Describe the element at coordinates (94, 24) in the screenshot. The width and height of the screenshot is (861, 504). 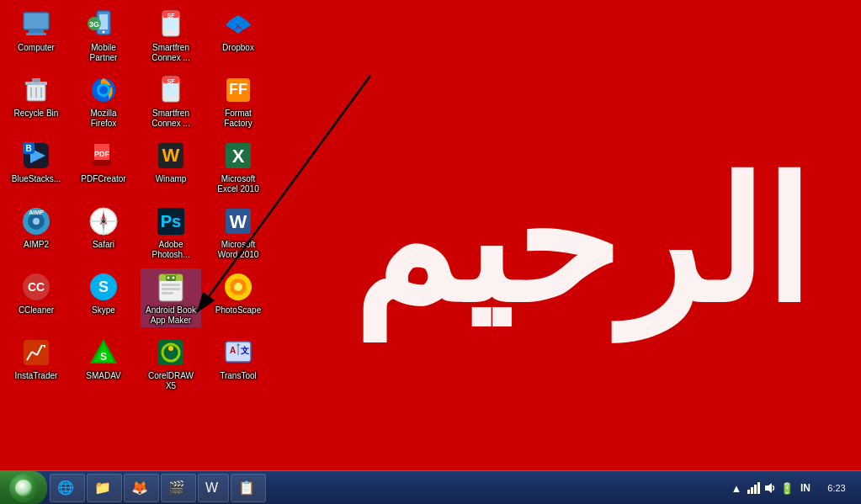
I see `svg-text: 3G` at that location.